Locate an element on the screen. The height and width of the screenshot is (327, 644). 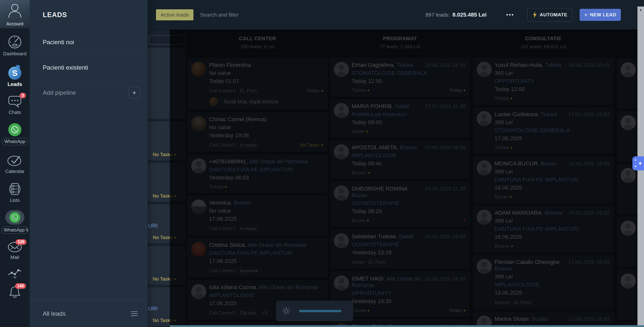
dashboard-icon is located at coordinates (15, 42).